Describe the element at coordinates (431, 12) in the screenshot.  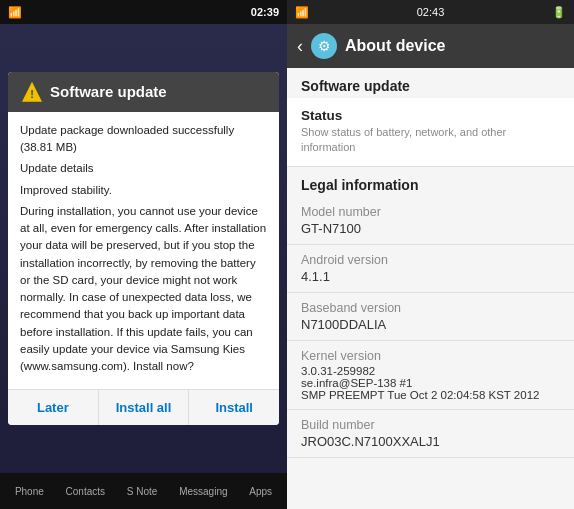
I see `right-status-time: 02:43` at that location.